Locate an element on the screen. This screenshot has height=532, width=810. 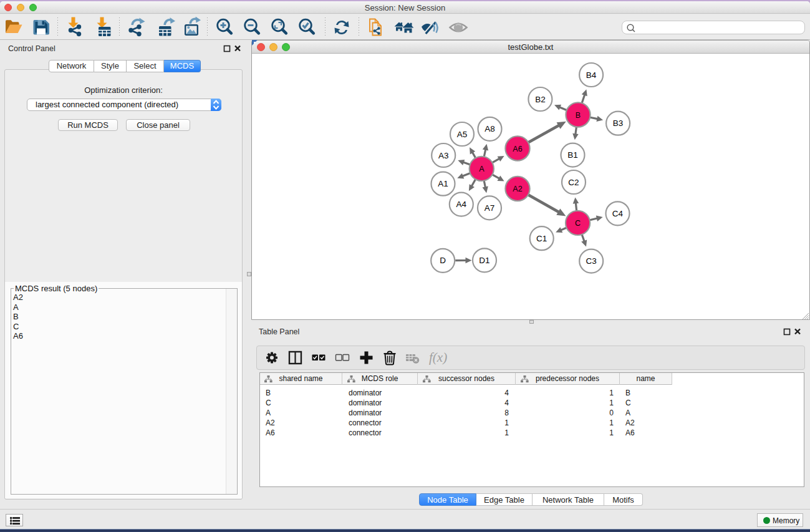
svg-text: A is located at coordinates (481, 169).